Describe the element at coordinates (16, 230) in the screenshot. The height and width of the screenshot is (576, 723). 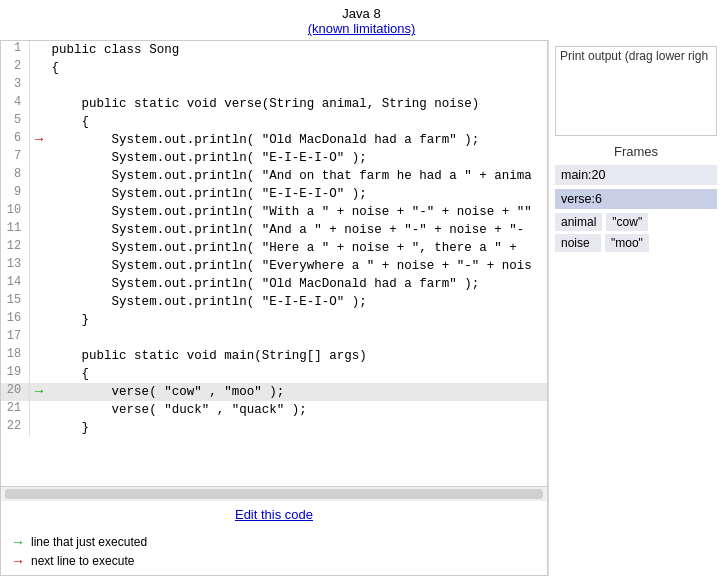
I see `line-number: 11` at that location.